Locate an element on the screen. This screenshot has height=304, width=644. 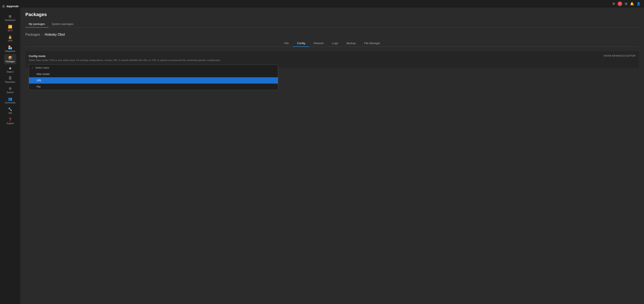
sidebar-item-packages: 📦Packages is located at coordinates (10, 59).